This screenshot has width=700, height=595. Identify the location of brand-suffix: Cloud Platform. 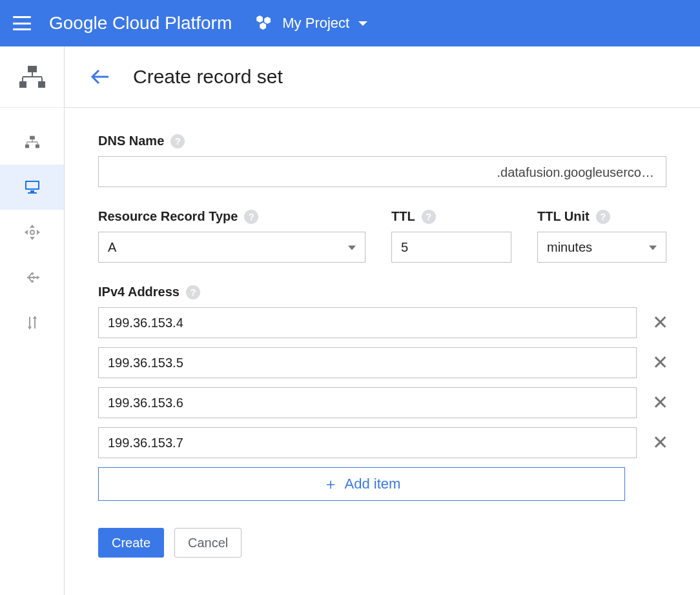
(169, 23).